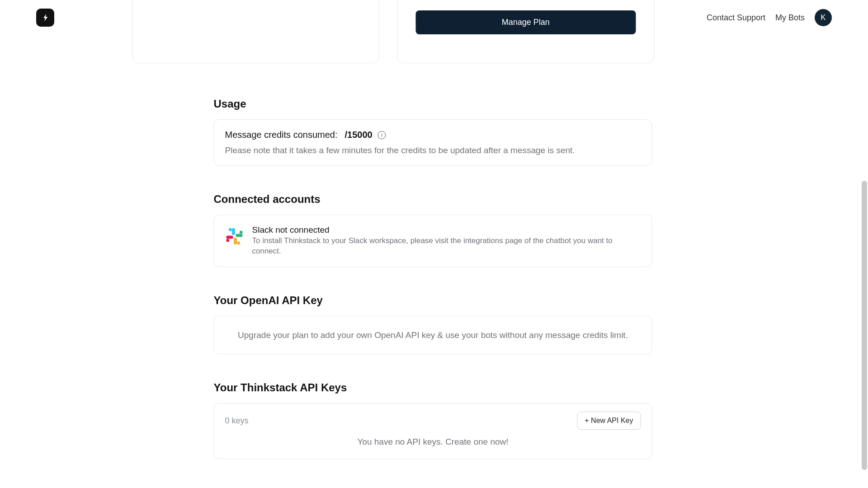 This screenshot has width=868, height=488. Describe the element at coordinates (433, 335) in the screenshot. I see `openai-panel: Upgrade your plan to add your own OpenAI…` at that location.